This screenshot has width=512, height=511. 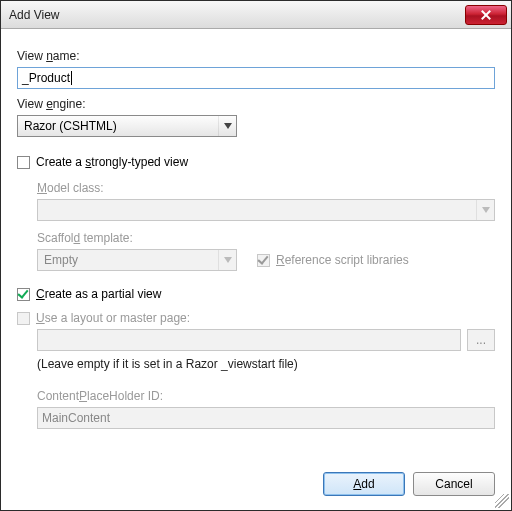 What do you see at coordinates (24, 294) in the screenshot?
I see `partial-view-checkbox` at bounding box center [24, 294].